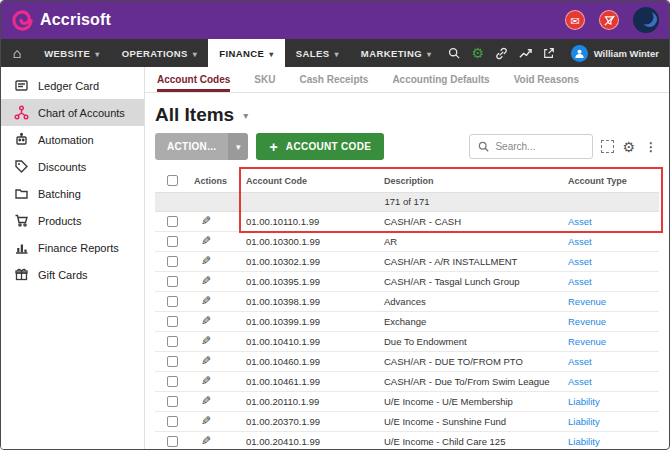 Image resolution: width=670 pixels, height=450 pixels. I want to click on description-cell: Exchange, so click(471, 321).